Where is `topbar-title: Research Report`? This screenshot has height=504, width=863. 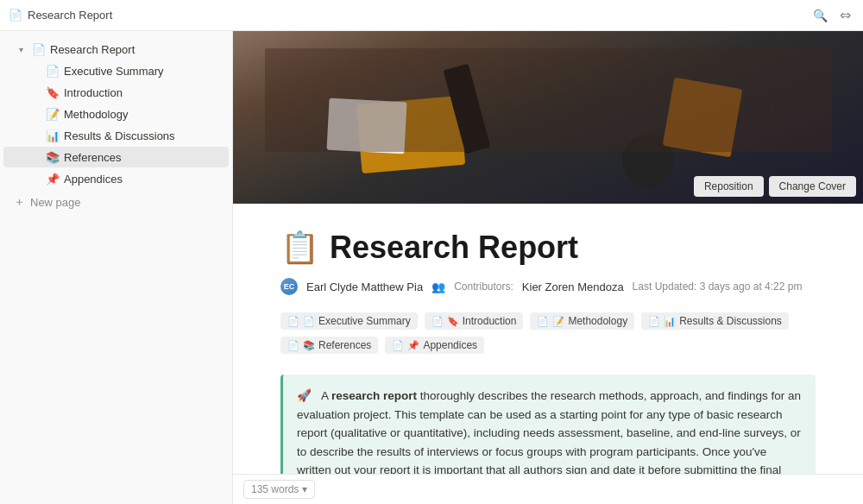 topbar-title: Research Report is located at coordinates (416, 16).